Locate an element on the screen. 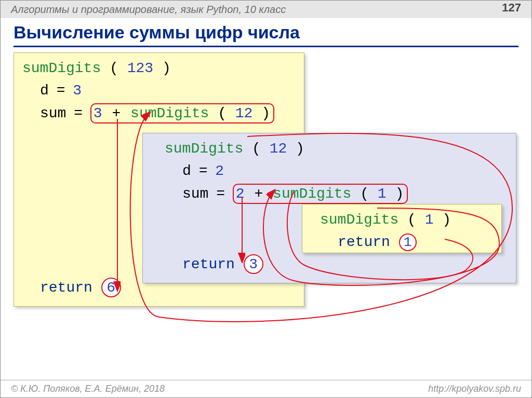 This screenshot has height=398, width=532. boxed-expr-1: 3 + sumDigits ( 12 ) is located at coordinates (182, 113).